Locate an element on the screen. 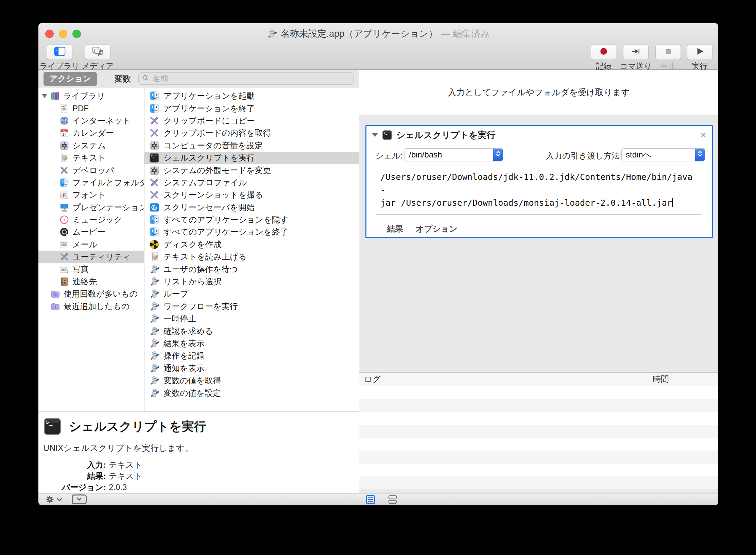 The height and width of the screenshot is (555, 756). zoom-button is located at coordinates (77, 34).